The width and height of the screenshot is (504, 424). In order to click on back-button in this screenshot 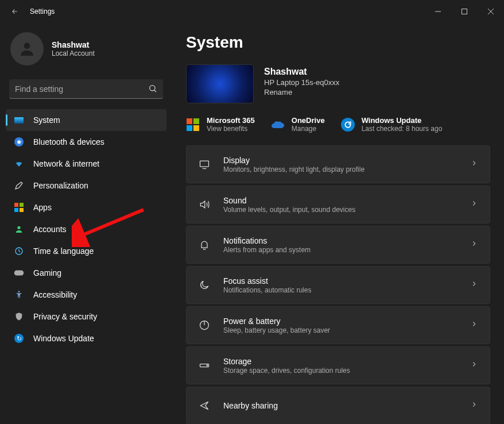, I will do `click(15, 11)`.